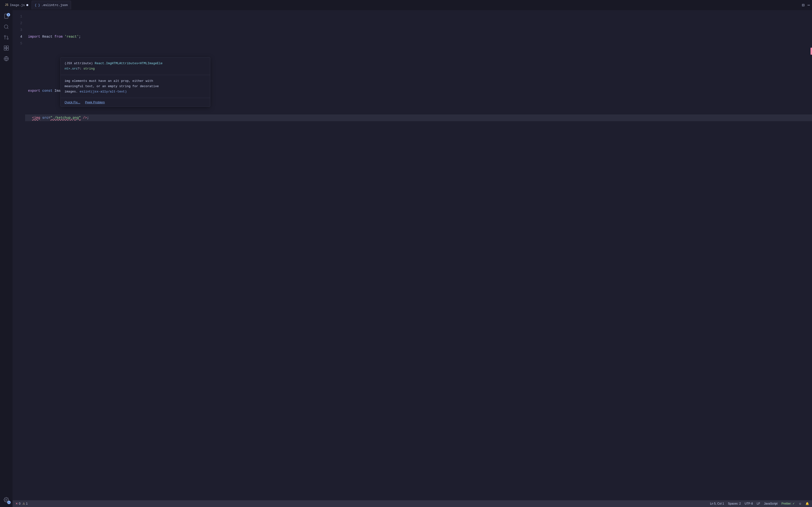  I want to click on status-warnings: ⚠ 1, so click(25, 504).